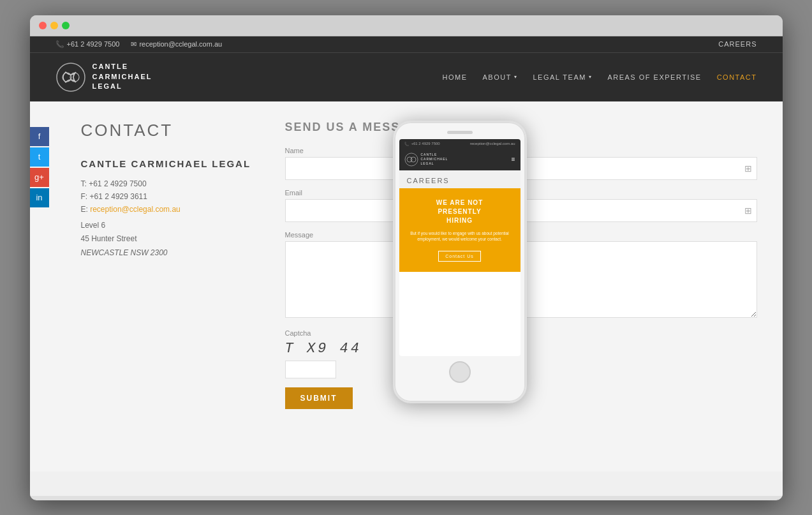 Image resolution: width=812 pixels, height=515 pixels. Describe the element at coordinates (600, 77) in the screenshot. I see `site-nav: HOME ABOUT ▾ LEGAL TEAM ▾ AREAS OF EXPER…` at that location.